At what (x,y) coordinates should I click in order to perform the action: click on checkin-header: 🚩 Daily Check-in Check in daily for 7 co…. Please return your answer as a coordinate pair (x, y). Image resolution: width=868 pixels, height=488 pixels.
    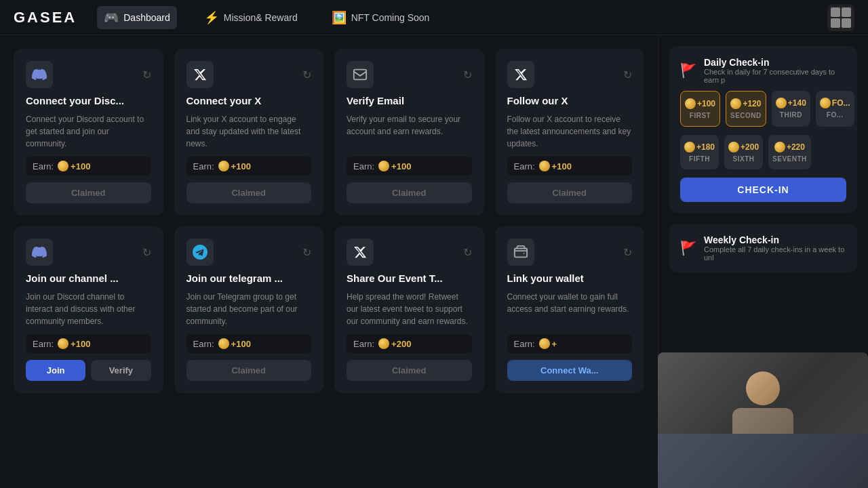
    Looking at the image, I should click on (764, 70).